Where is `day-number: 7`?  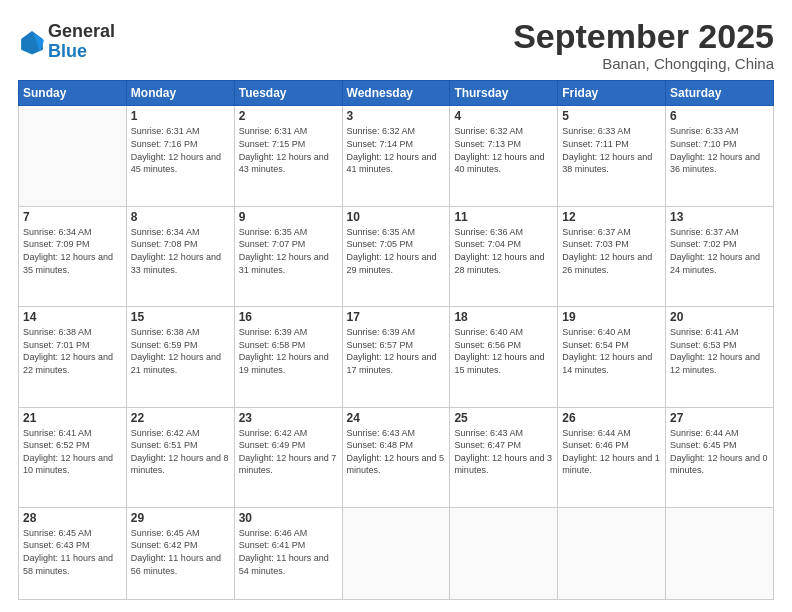
day-number: 7 is located at coordinates (72, 217).